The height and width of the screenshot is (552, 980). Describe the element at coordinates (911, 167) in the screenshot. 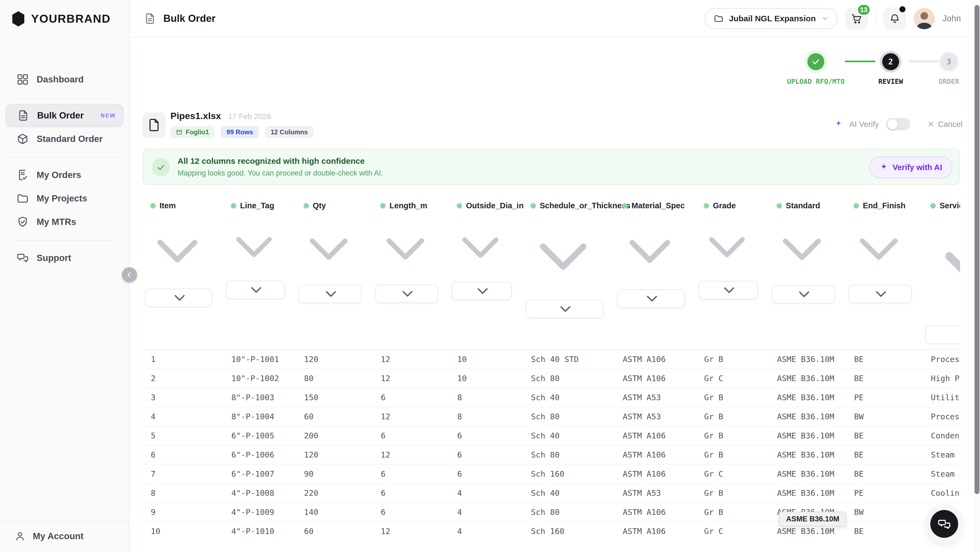

I see `verify-with-ai-button: Verify with AI` at that location.